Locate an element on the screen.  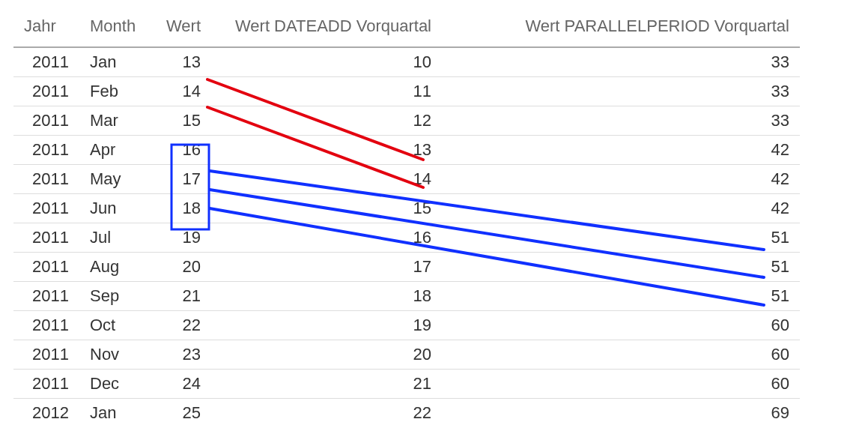
cell-wert: 25 is located at coordinates (182, 414).